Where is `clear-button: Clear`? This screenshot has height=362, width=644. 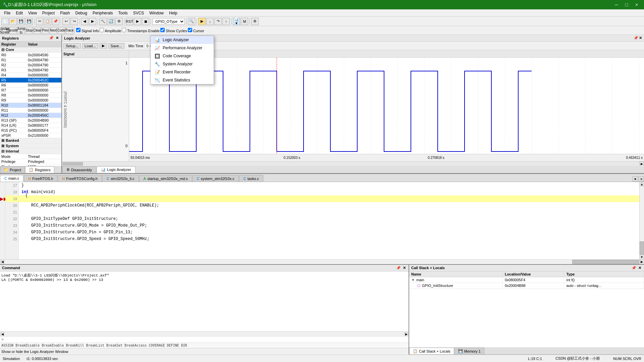
clear-button: Clear is located at coordinates (37, 31).